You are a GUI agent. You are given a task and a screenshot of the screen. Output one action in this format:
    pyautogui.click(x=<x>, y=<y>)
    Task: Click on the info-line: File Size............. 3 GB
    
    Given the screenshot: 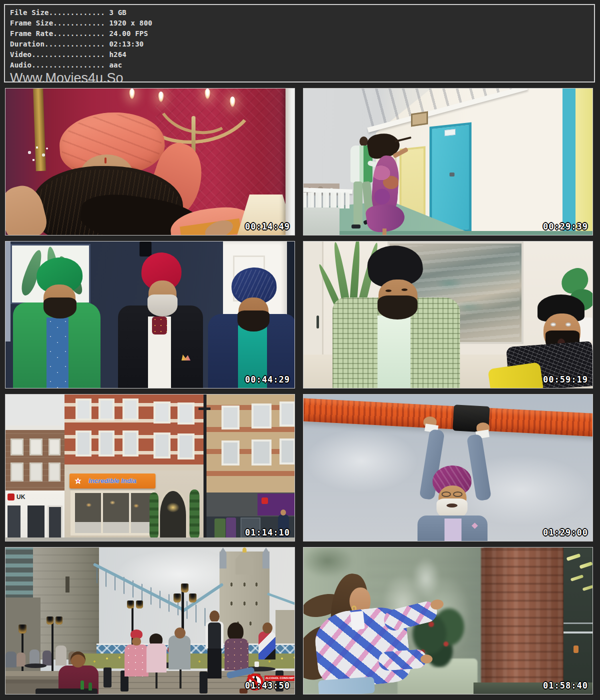 What is the action you would take?
    pyautogui.click(x=302, y=13)
    